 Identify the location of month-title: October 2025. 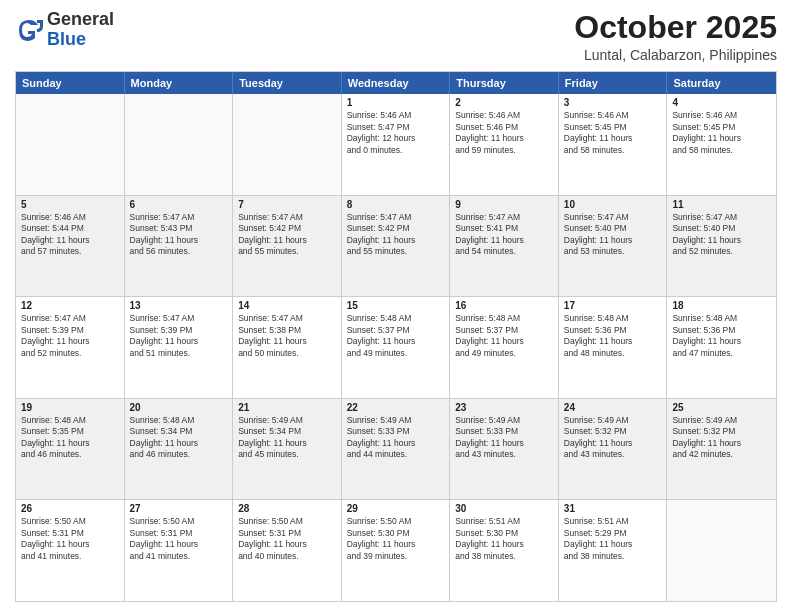
(676, 28).